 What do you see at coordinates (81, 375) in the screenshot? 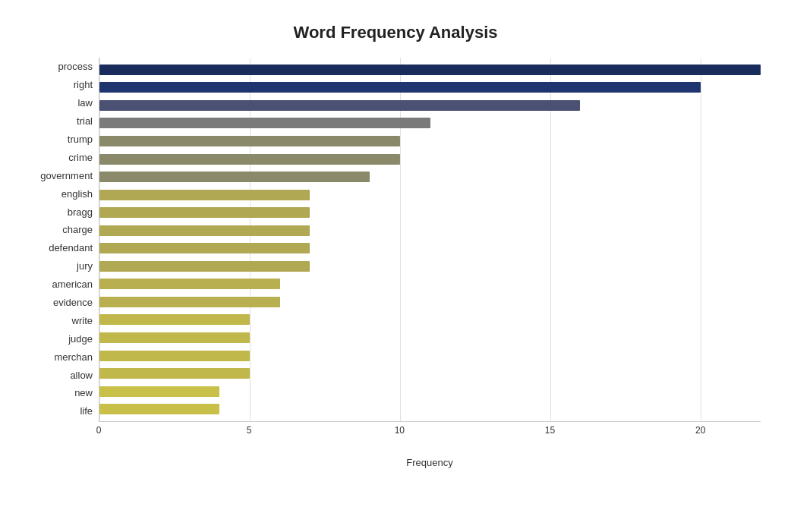
I see `y-label: allow` at bounding box center [81, 375].